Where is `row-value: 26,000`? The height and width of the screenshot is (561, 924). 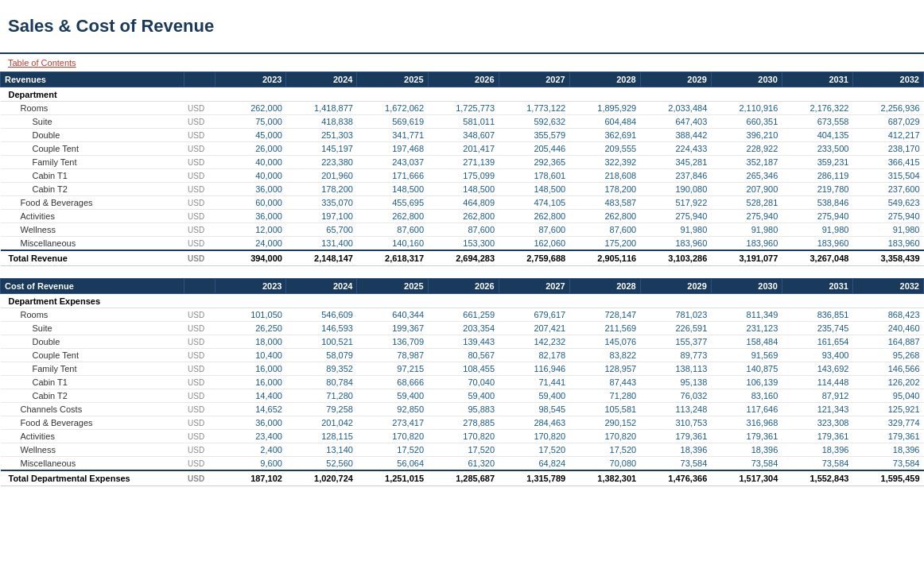 row-value: 26,000 is located at coordinates (251, 149).